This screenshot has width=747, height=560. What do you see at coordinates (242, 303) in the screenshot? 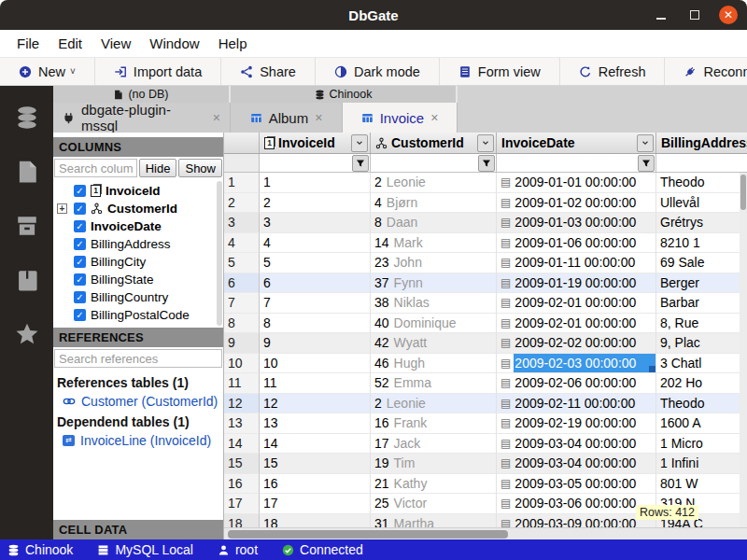
I see `row-number: 7` at bounding box center [242, 303].